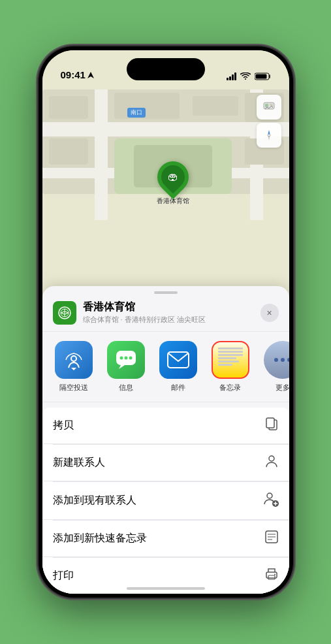 This screenshot has width=331, height=644. Describe the element at coordinates (74, 367) in the screenshot. I see `share-airdrop: 隔空投送` at that location.